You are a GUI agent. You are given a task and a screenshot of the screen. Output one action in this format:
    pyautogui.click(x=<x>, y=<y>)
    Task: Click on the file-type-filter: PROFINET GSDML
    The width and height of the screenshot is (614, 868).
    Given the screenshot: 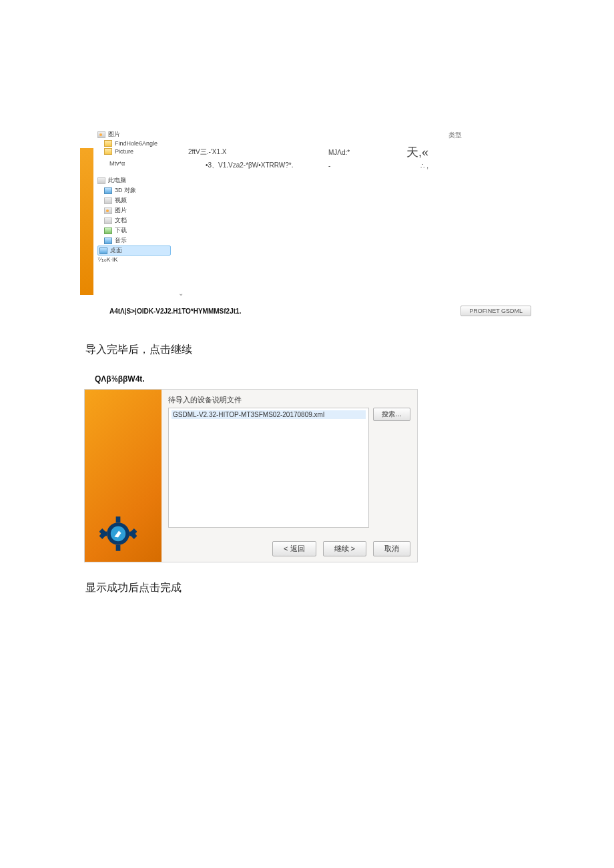 What is the action you would take?
    pyautogui.click(x=496, y=311)
    